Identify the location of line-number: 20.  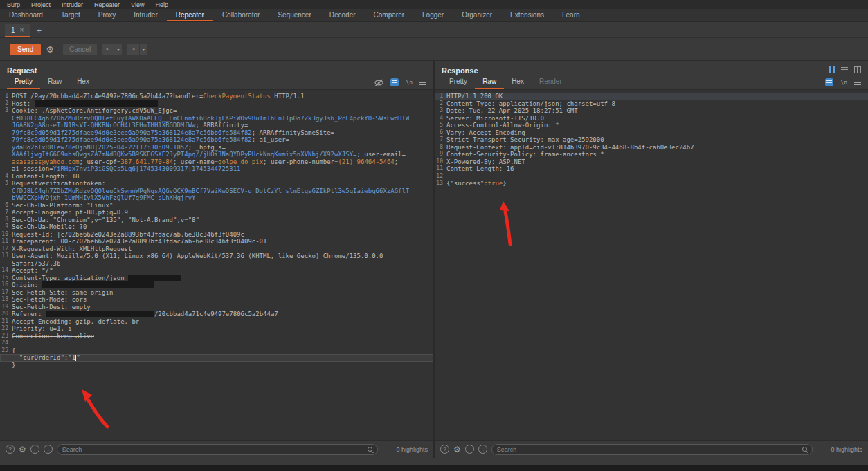
(4, 314).